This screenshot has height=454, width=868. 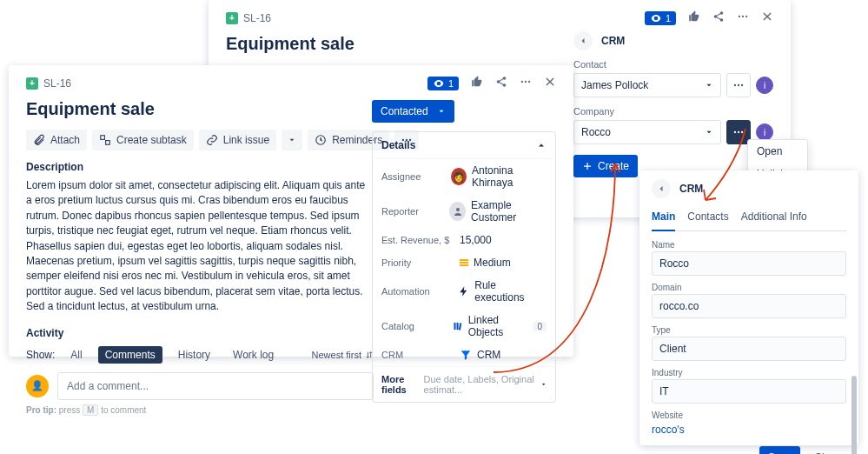 I want to click on name-label: Name, so click(x=749, y=245).